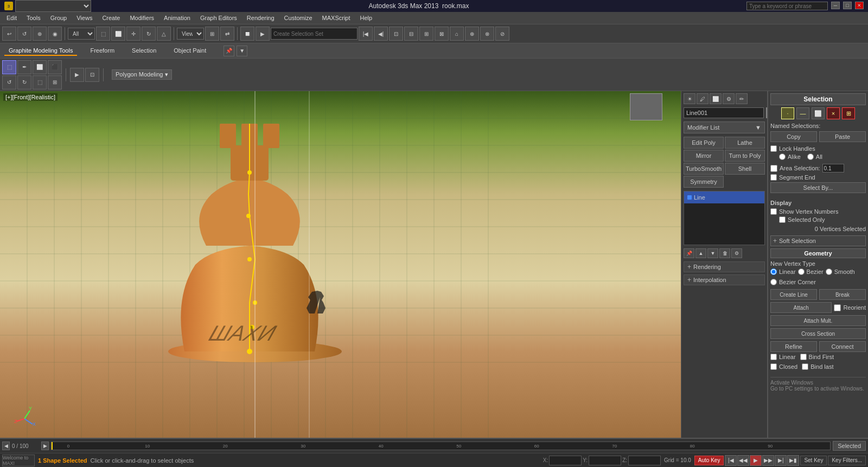  I want to click on linear-checkbox, so click(774, 357).